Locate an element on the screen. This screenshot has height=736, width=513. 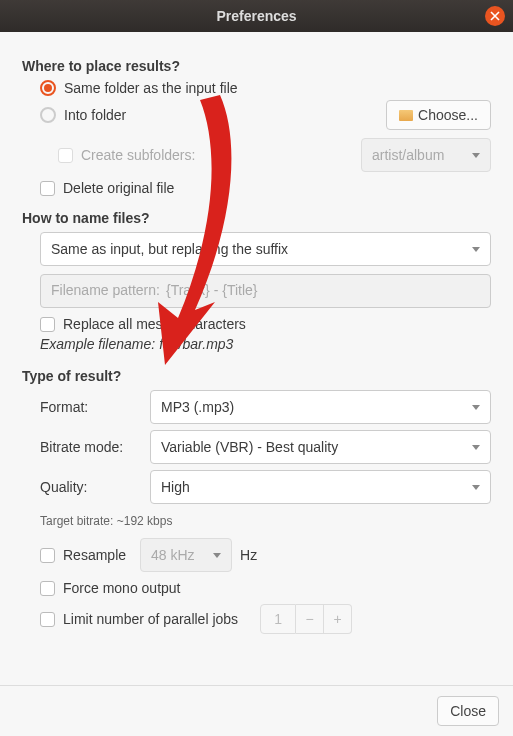
naming-heading: How to name files? is located at coordinates (256, 218).